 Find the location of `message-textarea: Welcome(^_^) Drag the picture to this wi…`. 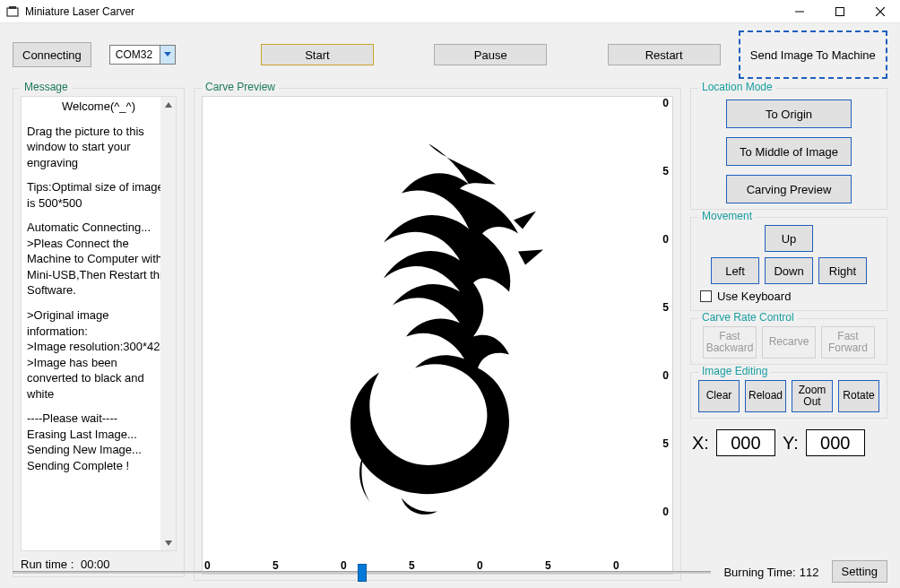

message-textarea: Welcome(^_^) Drag the picture to this wi… is located at coordinates (99, 324).